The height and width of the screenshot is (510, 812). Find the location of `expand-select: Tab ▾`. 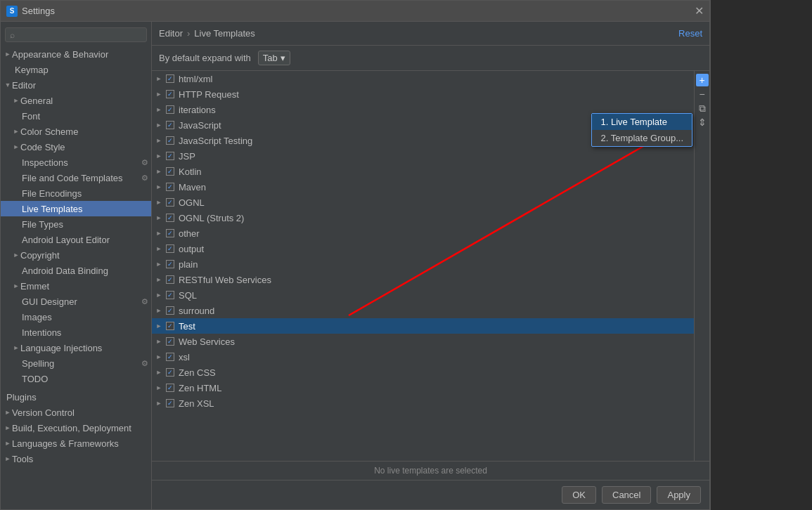

expand-select: Tab ▾ is located at coordinates (274, 58).